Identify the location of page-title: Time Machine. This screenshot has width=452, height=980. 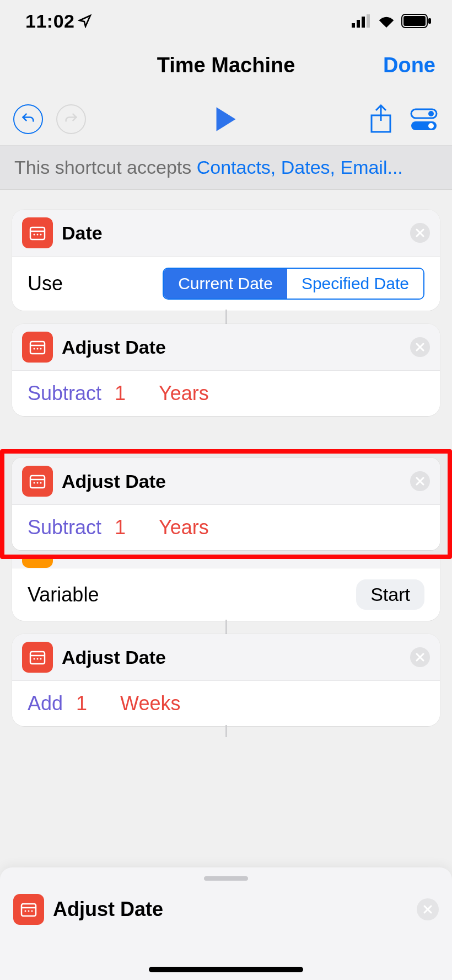
(226, 65).